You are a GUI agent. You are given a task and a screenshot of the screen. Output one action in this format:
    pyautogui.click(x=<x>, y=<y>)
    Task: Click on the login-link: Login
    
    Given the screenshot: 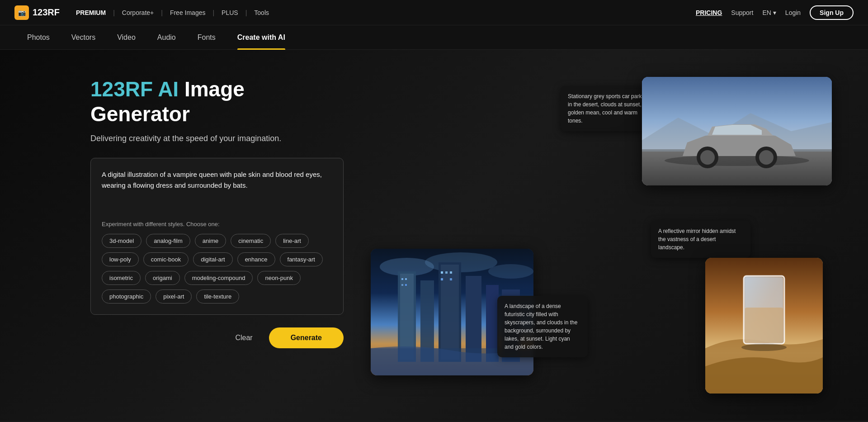 What is the action you would take?
    pyautogui.click(x=793, y=13)
    